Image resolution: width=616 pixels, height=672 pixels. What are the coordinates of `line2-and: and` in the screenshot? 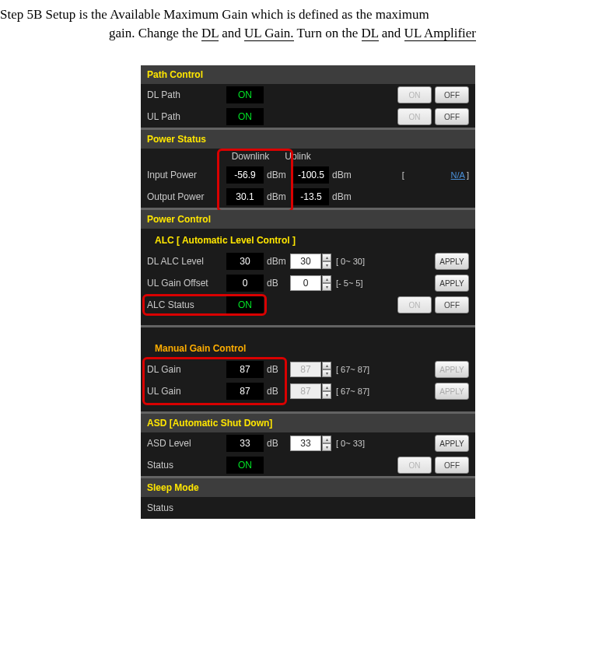 It's located at (232, 33).